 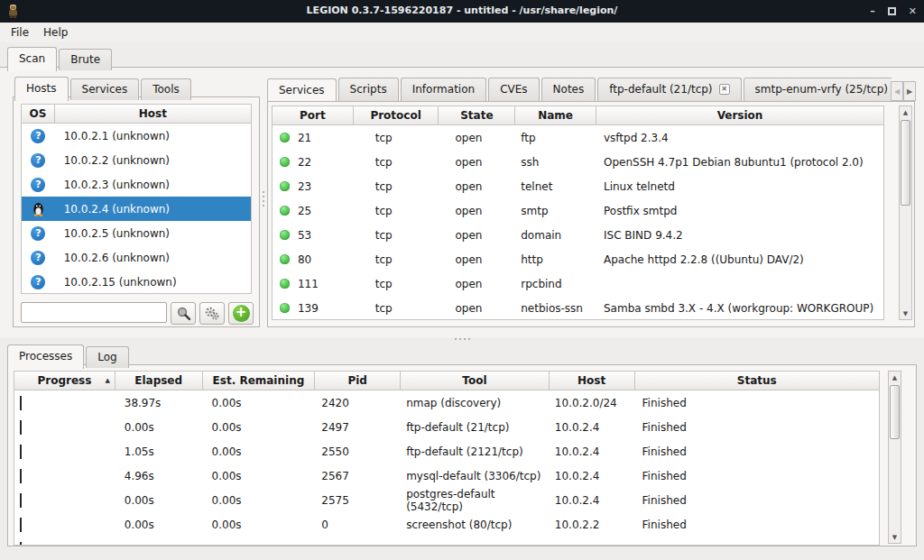 I want to click on column-header-name: Name, so click(x=556, y=115).